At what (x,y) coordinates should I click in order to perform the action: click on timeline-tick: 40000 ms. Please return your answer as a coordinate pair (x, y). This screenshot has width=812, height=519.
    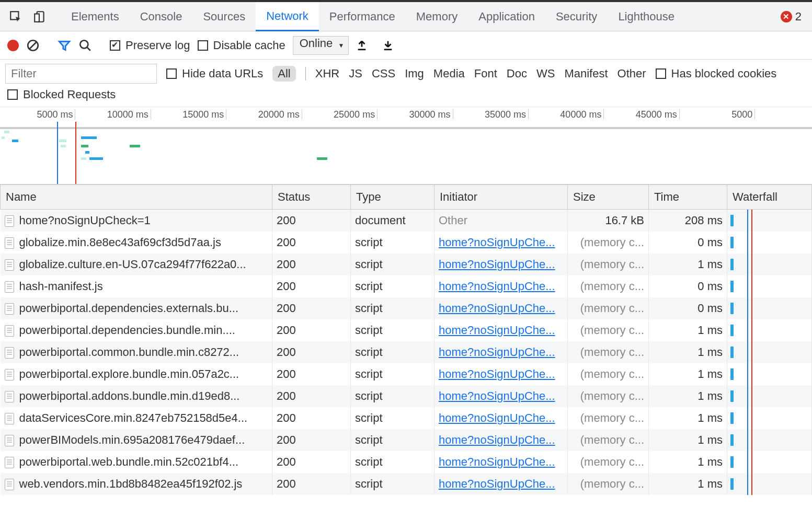
    Looking at the image, I should click on (582, 114).